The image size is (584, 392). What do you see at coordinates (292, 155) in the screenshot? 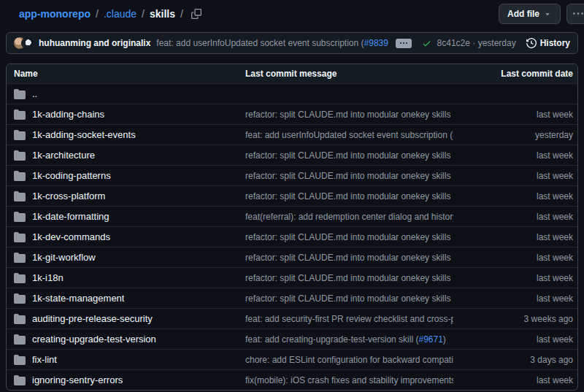
I see `table-row: 1k-architecture refactor: split CLAUDE.m…` at bounding box center [292, 155].